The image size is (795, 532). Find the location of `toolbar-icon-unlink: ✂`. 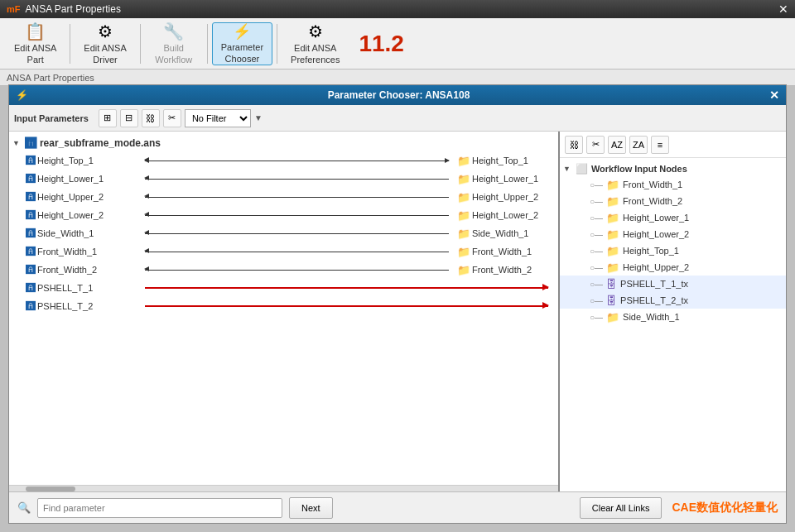

toolbar-icon-unlink: ✂ is located at coordinates (172, 118).